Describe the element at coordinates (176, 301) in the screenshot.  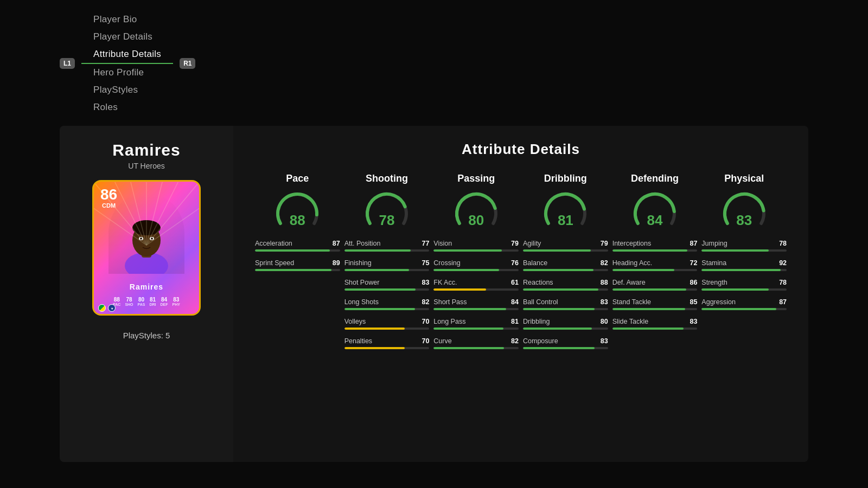
I see `card-stat-phy: 83PHY` at that location.